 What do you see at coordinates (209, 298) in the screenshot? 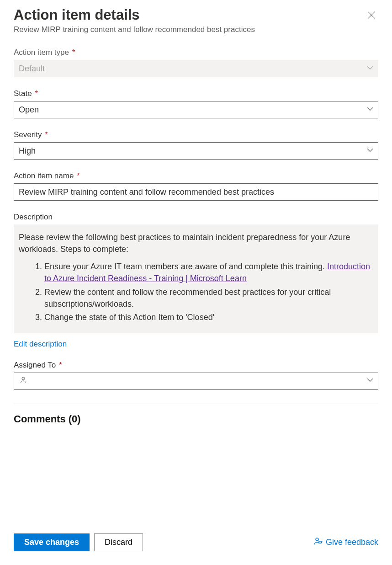
I see `description-step-2: Review the content and follow the recomm…` at bounding box center [209, 298].